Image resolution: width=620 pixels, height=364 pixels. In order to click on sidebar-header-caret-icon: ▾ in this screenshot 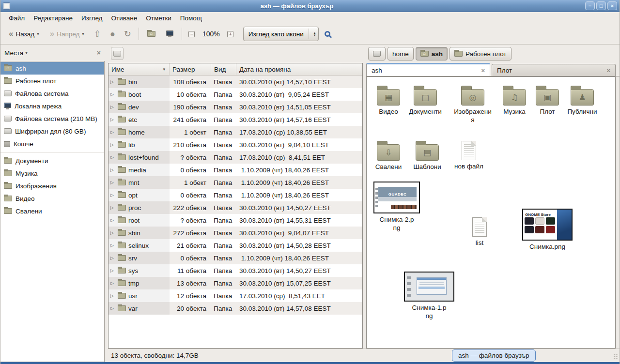, I will do `click(26, 53)`.